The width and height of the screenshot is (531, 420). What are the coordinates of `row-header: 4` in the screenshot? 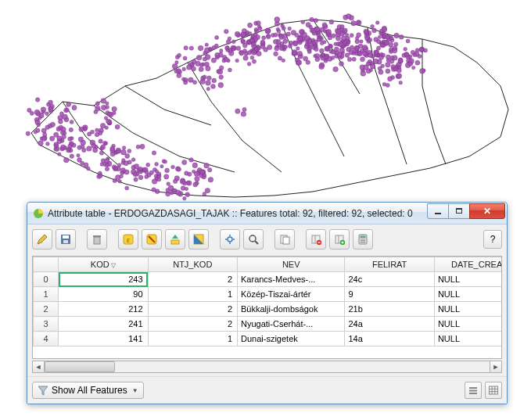 It's located at (46, 339).